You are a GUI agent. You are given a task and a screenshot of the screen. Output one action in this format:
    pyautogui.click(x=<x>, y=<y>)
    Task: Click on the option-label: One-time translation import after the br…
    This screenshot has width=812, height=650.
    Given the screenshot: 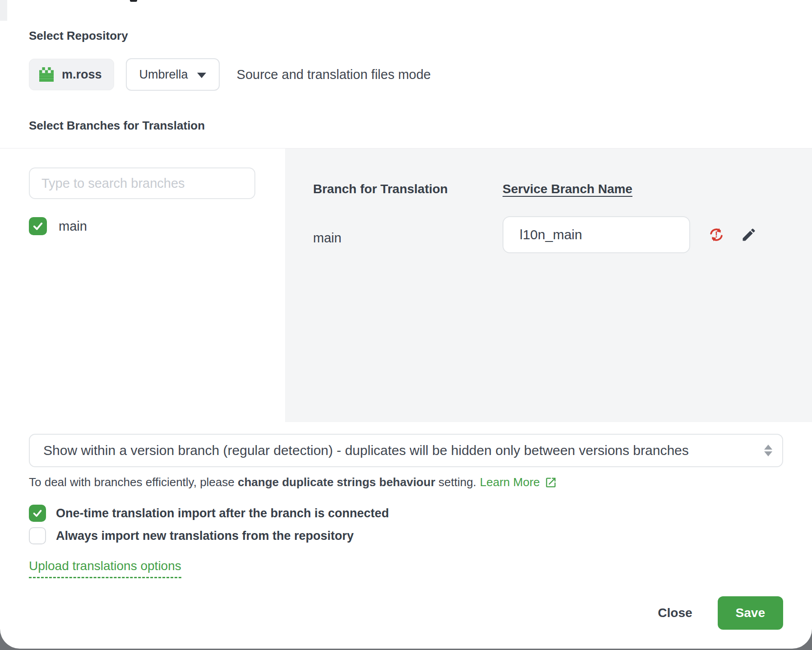 What is the action you would take?
    pyautogui.click(x=222, y=514)
    